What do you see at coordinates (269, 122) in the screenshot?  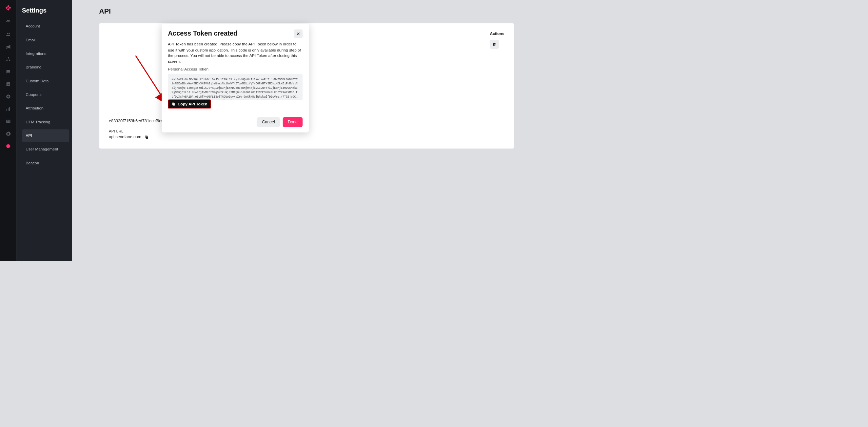 I see `cancel-button: Cancel` at bounding box center [269, 122].